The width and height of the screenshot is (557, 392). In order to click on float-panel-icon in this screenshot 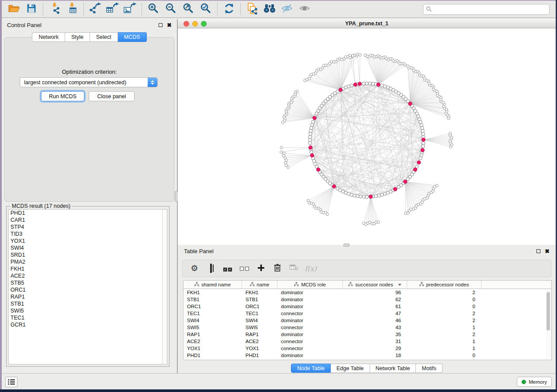, I will do `click(161, 25)`.